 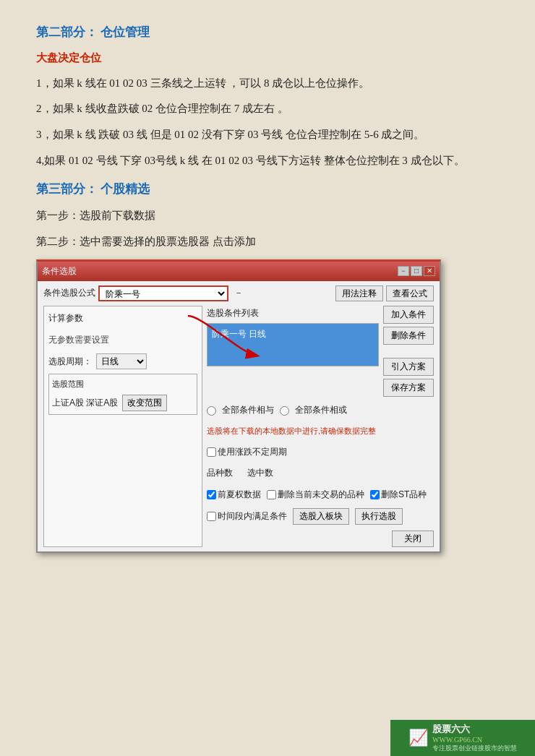 What do you see at coordinates (272, 494) in the screenshot?
I see `chk2-checkbox` at bounding box center [272, 494].